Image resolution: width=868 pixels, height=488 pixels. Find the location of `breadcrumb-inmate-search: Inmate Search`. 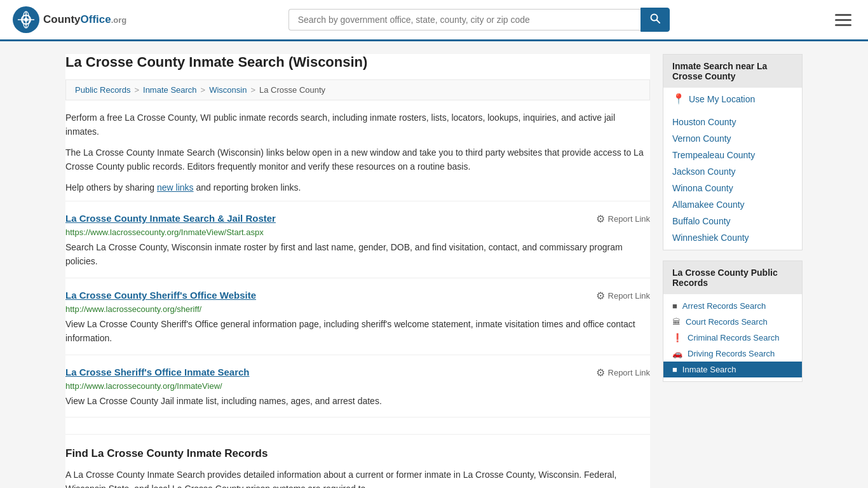

breadcrumb-inmate-search: Inmate Search is located at coordinates (170, 90).